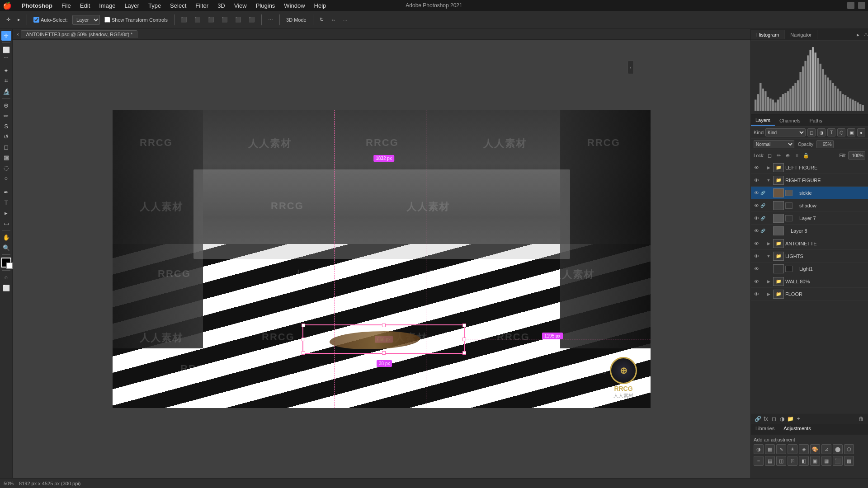 The width and height of the screenshot is (868, 488). I want to click on layer-fx-btn: fx, so click(766, 419).